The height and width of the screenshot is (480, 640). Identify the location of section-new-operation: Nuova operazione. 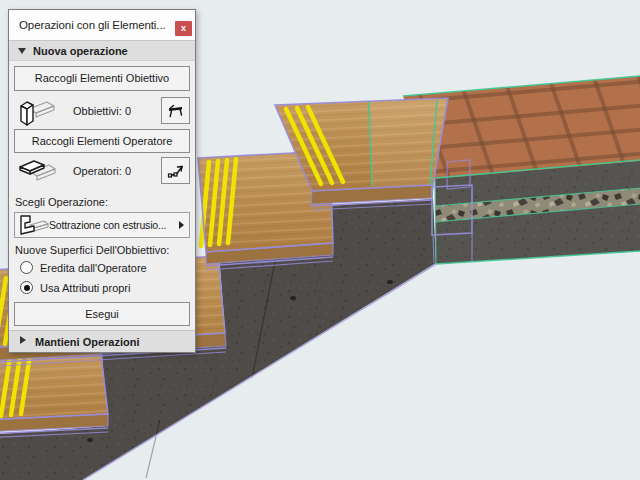
(102, 50).